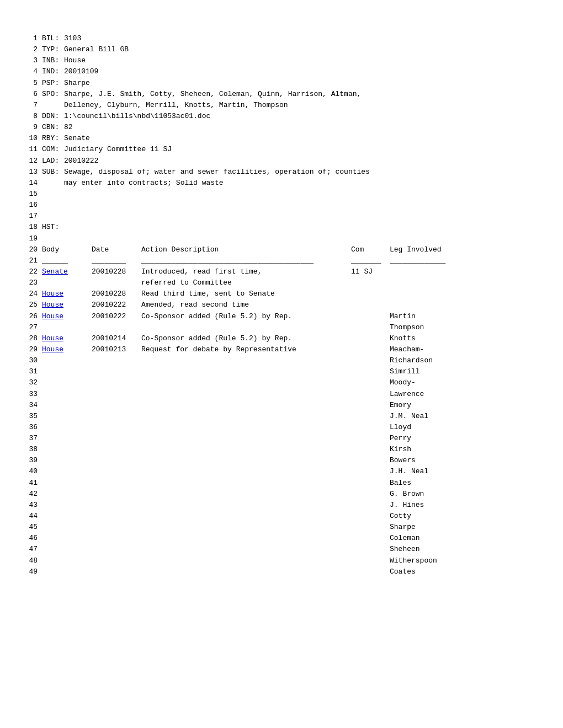 The height and width of the screenshot is (728, 563). What do you see at coordinates (291, 361) in the screenshot?
I see `table-row: Richardson` at bounding box center [291, 361].